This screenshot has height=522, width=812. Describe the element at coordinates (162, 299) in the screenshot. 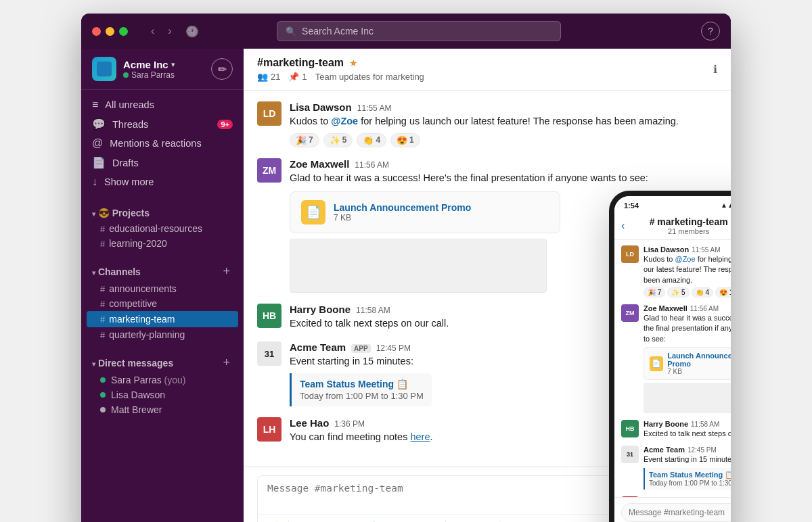

I see `channels-section: ▾ Channels + # announcements # competiti…` at that location.